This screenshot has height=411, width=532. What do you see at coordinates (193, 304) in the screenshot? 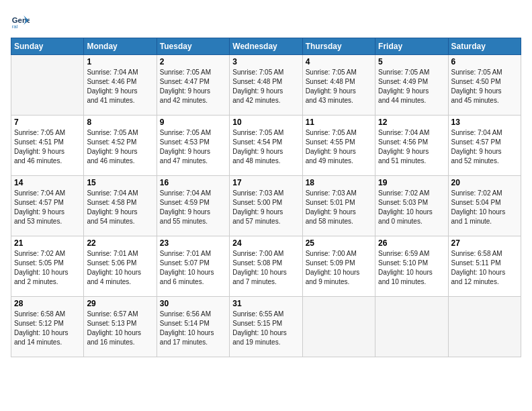
I see `day-number: 30` at bounding box center [193, 304].